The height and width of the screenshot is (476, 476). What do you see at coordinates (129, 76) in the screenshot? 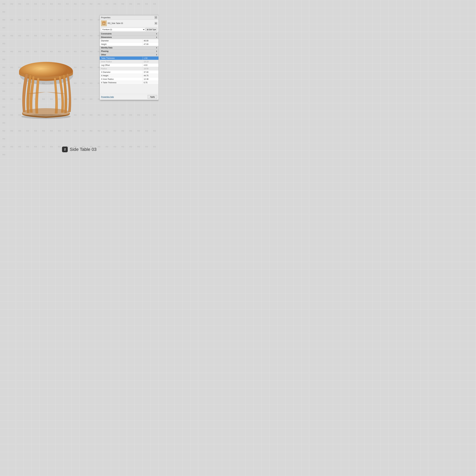
I see `prop-row-x-height: X Height 44.75` at bounding box center [129, 76].